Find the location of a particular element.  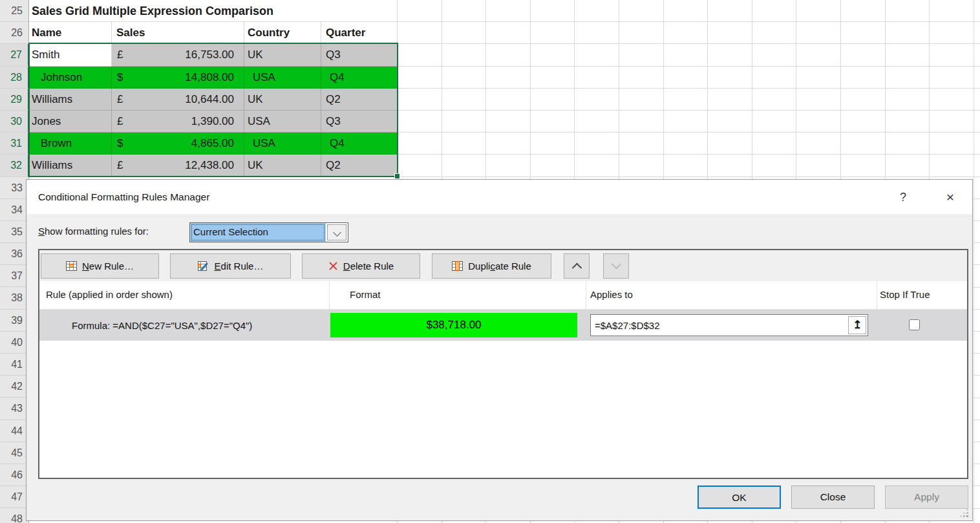

row-header: 47 is located at coordinates (14, 497).